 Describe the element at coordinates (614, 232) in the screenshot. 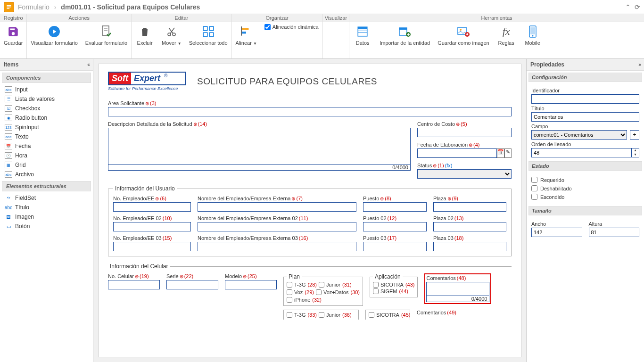

I see `altura-input` at that location.